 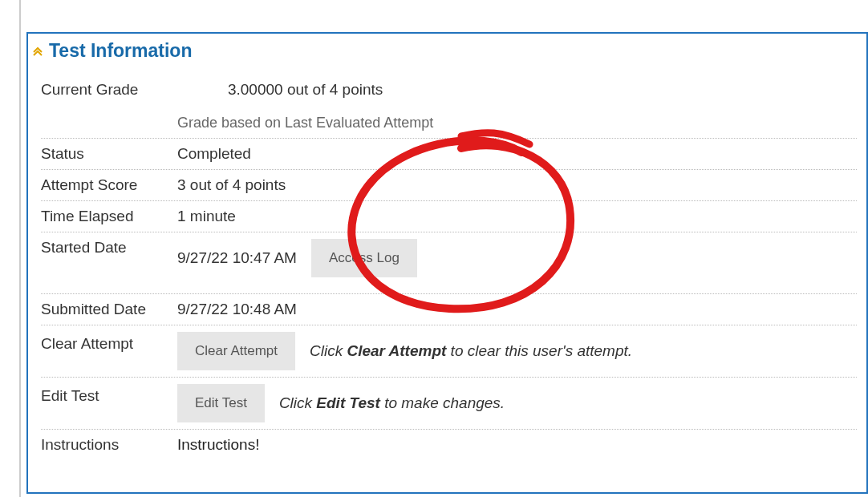 I want to click on hint-edit-prefix: Click, so click(x=298, y=402).